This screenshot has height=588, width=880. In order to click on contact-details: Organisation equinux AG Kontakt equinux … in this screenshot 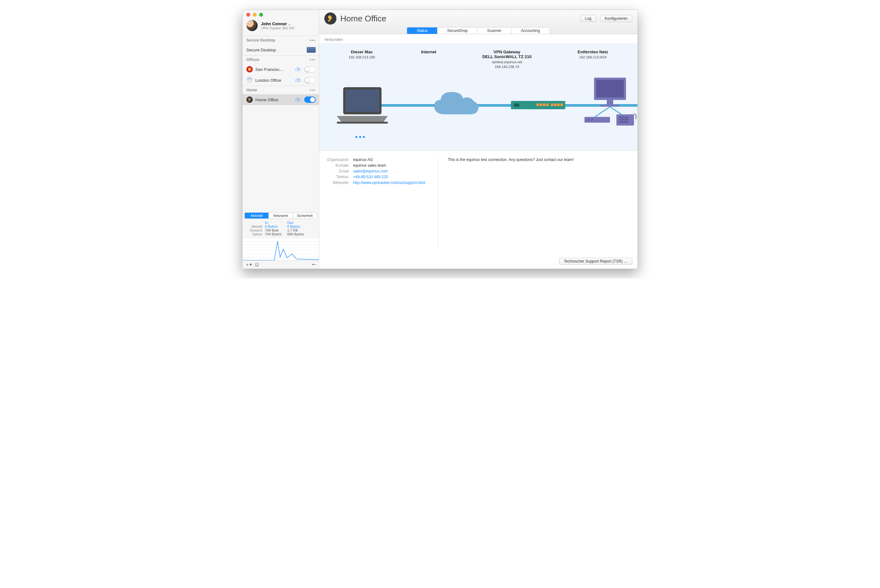, I will do `click(376, 203)`.